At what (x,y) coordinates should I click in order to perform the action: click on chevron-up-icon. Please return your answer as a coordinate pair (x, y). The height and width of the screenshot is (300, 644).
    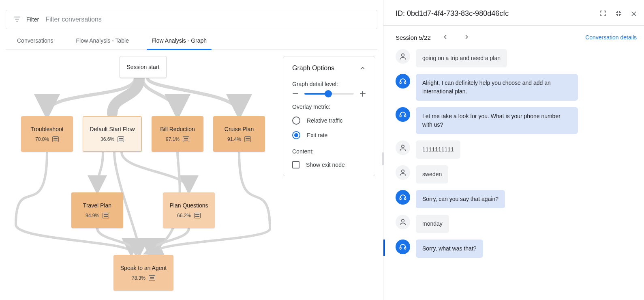
    Looking at the image, I should click on (363, 68).